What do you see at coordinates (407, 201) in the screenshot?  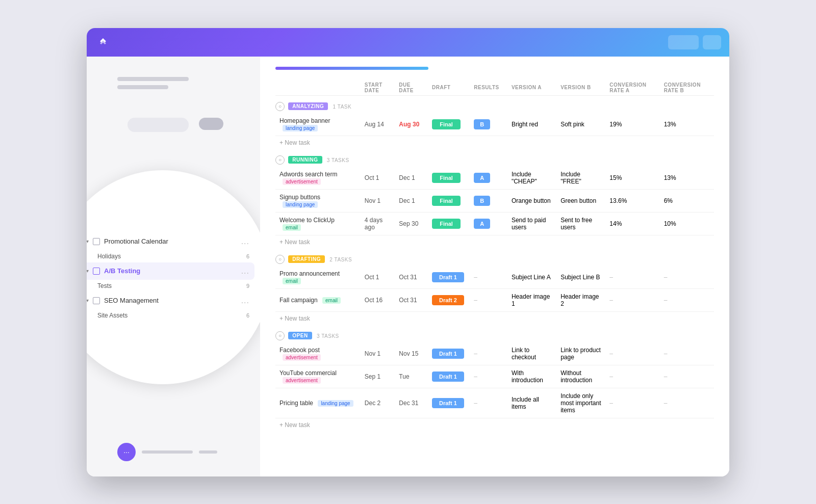 I see `due-date: Dec 1` at bounding box center [407, 201].